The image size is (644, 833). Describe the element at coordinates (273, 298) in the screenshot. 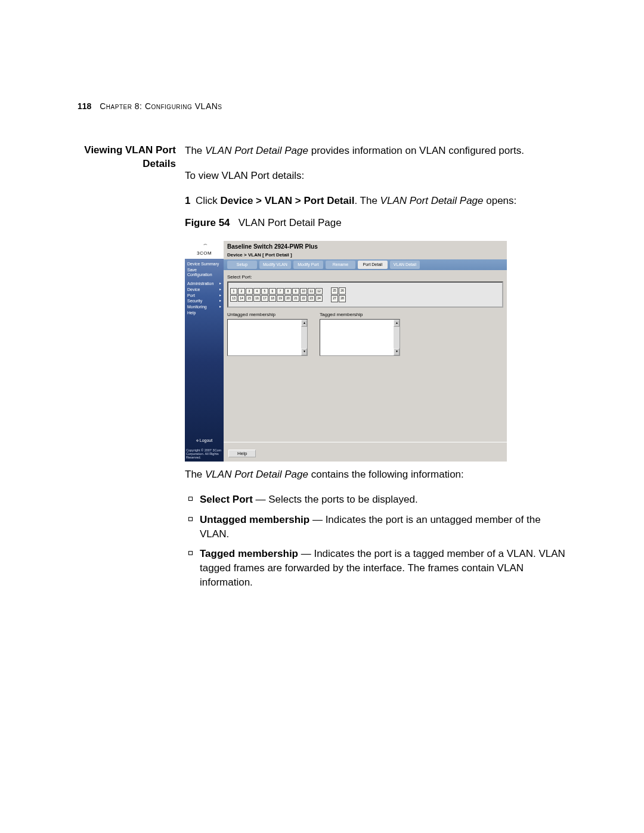

I see `port-18: 18` at that location.